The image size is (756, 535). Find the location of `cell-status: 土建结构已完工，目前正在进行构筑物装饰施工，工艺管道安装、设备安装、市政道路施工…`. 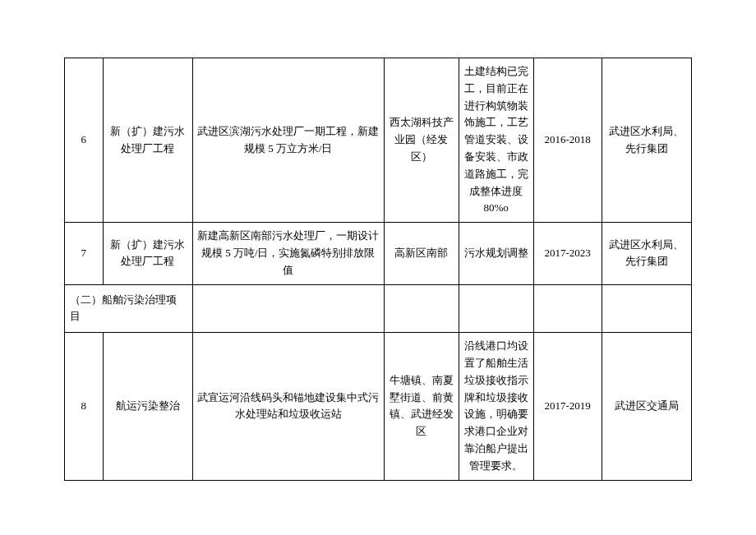

cell-status: 土建结构已完工，目前正在进行构筑物装饰施工，工艺管道安装、设备安装、市政道路施工… is located at coordinates (496, 141).